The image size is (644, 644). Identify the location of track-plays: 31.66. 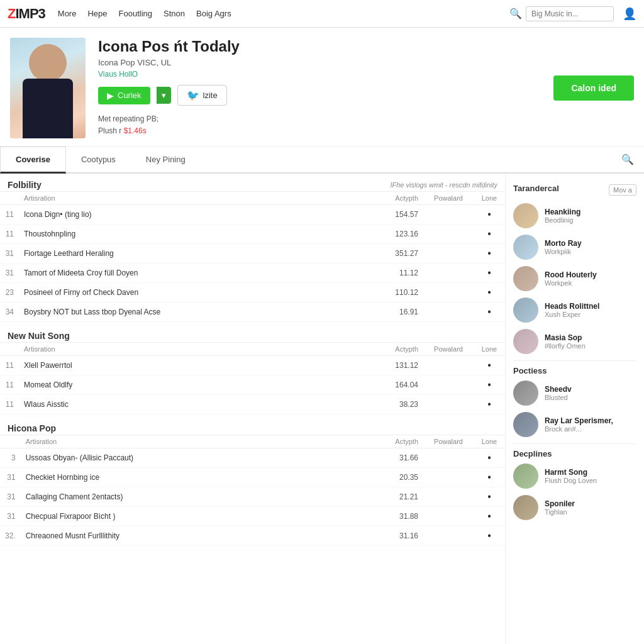
(398, 458).